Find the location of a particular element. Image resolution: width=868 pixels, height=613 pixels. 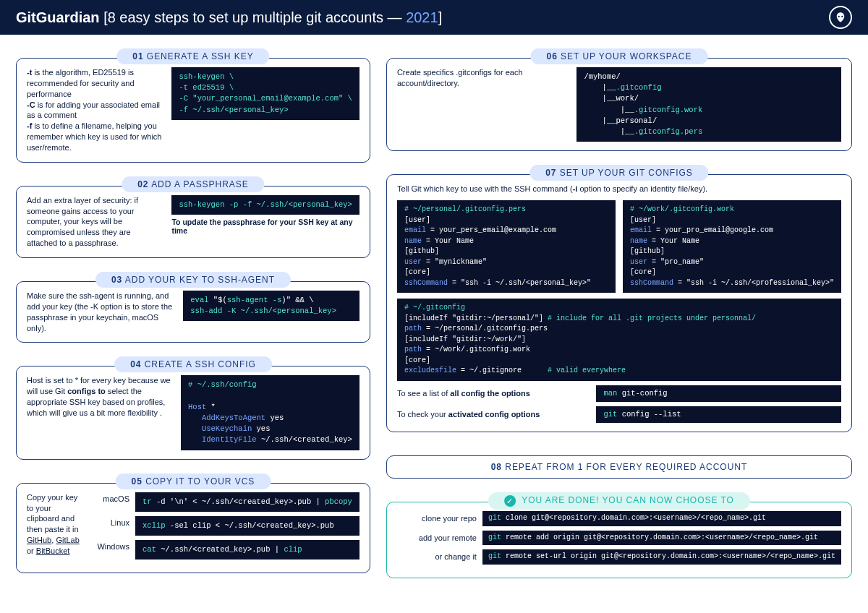

step-6-card: 06 SET UP YOUR WORKSPACE Create specific… is located at coordinates (619, 104).